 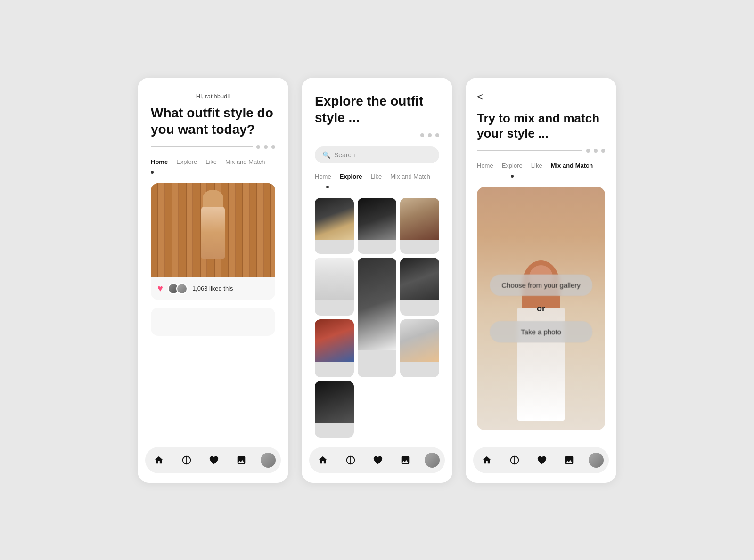 What do you see at coordinates (160, 288) in the screenshot?
I see `heart-icon: ♥` at bounding box center [160, 288].